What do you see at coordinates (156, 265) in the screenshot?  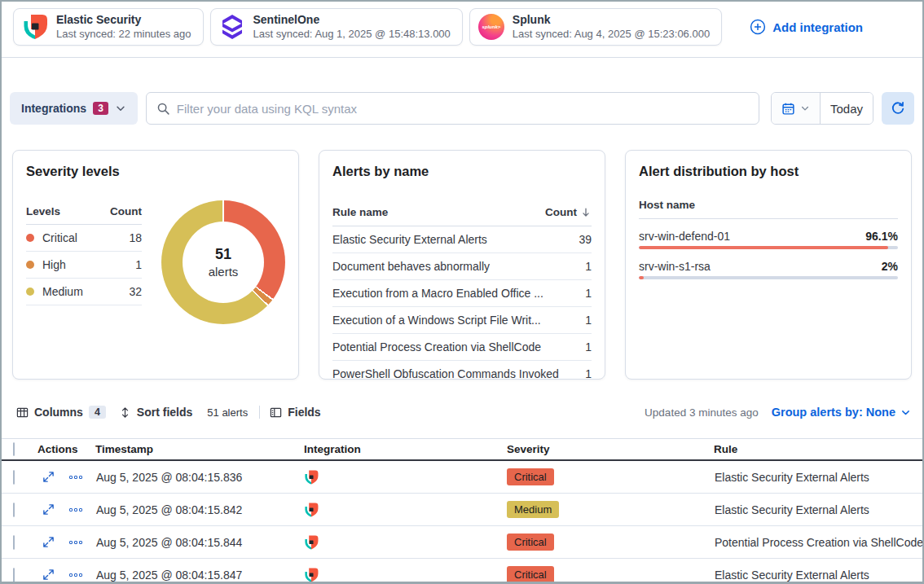 I see `severity-levels-panel: Severity levels Levels Count Critical 1` at bounding box center [156, 265].